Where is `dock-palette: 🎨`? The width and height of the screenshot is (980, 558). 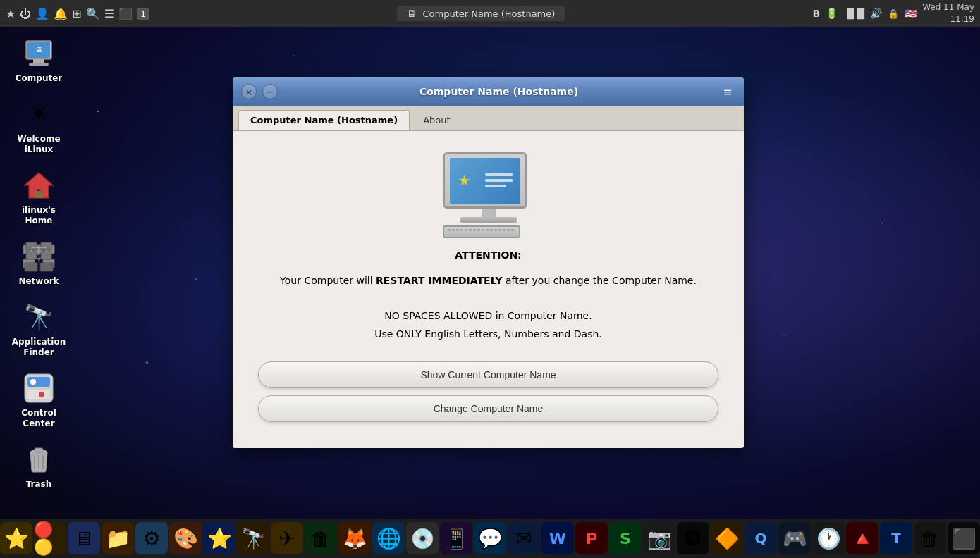
dock-palette: 🎨 is located at coordinates (185, 538).